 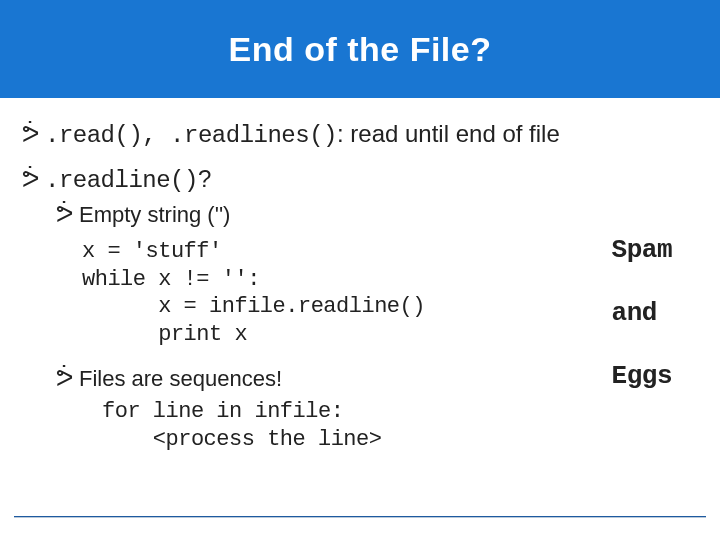 What do you see at coordinates (642, 376) in the screenshot?
I see `output-line-3: Eggs` at bounding box center [642, 376].